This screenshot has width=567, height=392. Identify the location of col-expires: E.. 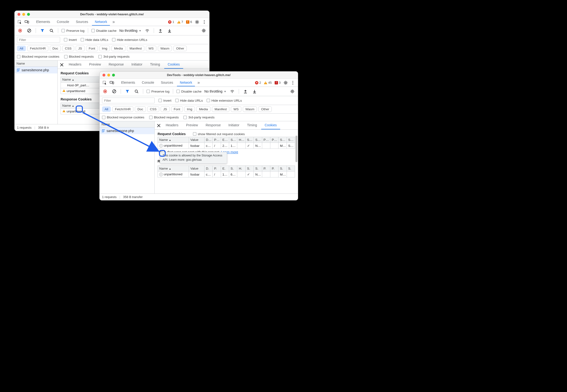
(225, 168).